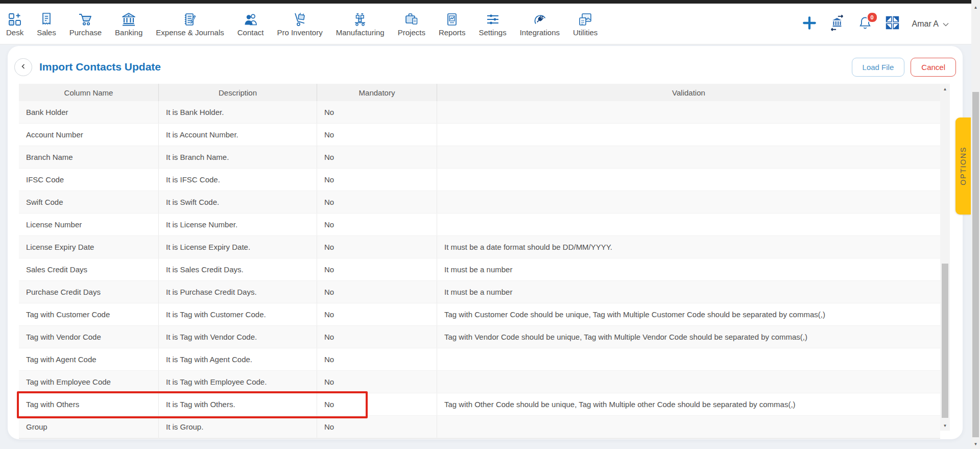  What do you see at coordinates (486, 2) in the screenshot?
I see `top-black-strip` at bounding box center [486, 2].